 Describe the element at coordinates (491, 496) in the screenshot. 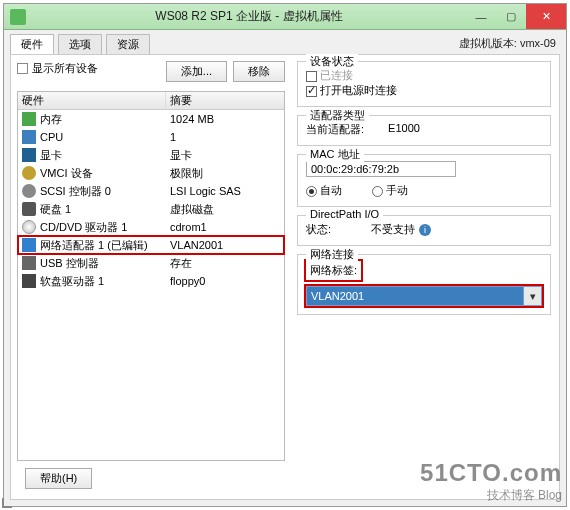

I see `watermark-small: 技术博客 Blog` at that location.